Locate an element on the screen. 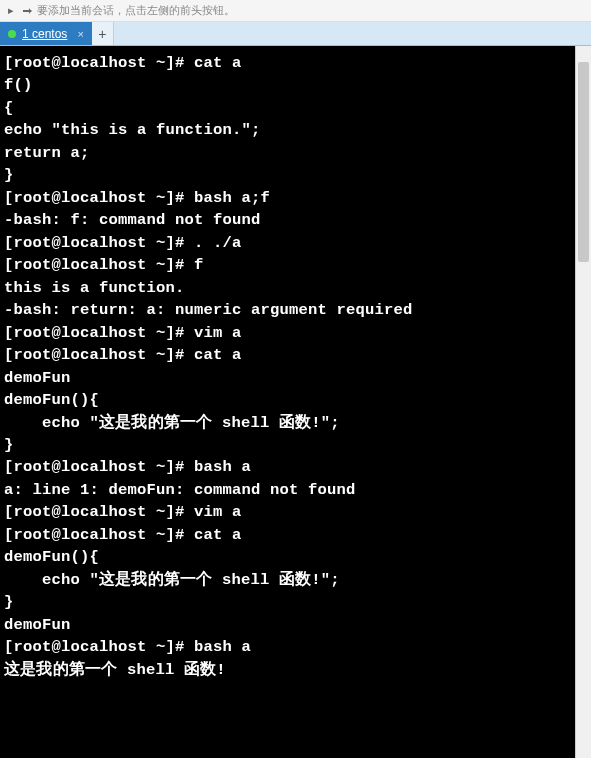 Image resolution: width=591 pixels, height=758 pixels. terminal-line: { is located at coordinates (9, 108).